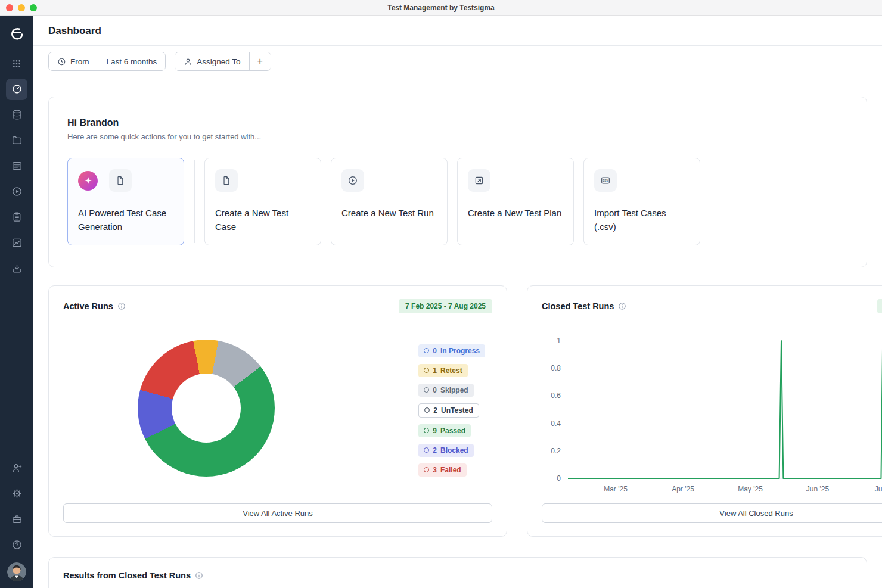  What do you see at coordinates (278, 407) in the screenshot?
I see `active-runs-body: 0In Progress 1Retest 0Skipped 2UnTested …` at bounding box center [278, 407].